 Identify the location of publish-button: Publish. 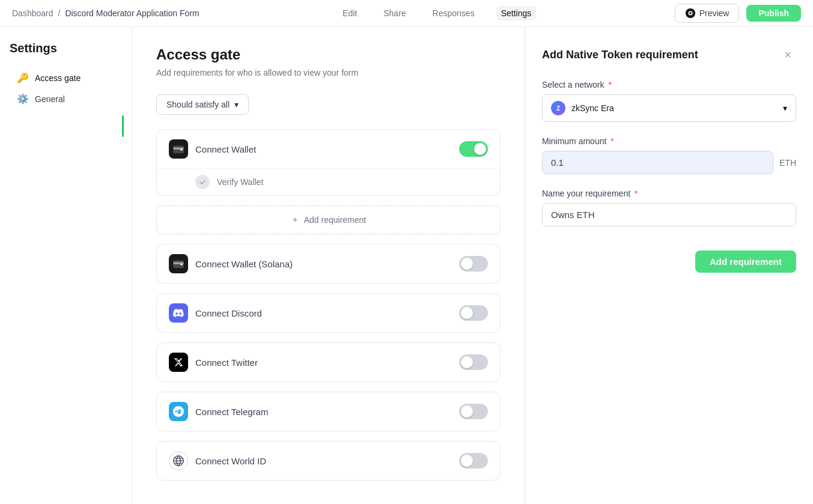
(774, 13).